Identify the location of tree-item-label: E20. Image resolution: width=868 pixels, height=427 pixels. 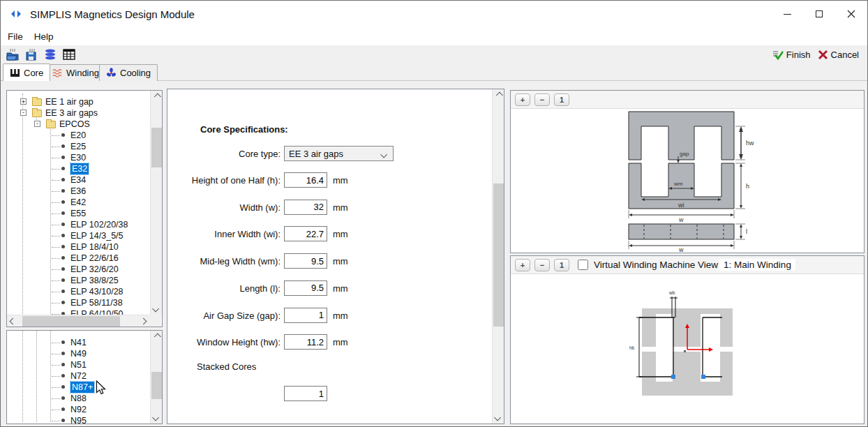
(78, 135).